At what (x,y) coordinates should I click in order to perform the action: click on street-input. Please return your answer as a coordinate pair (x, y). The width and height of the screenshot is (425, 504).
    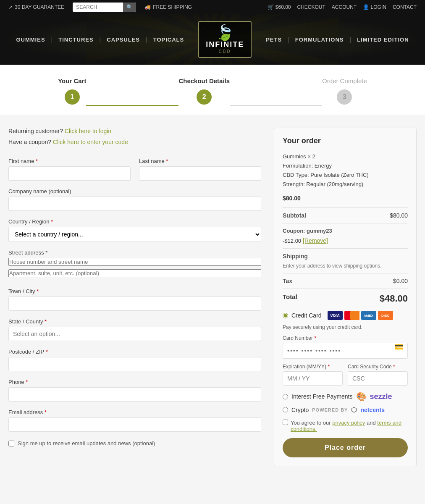
    Looking at the image, I should click on (135, 262).